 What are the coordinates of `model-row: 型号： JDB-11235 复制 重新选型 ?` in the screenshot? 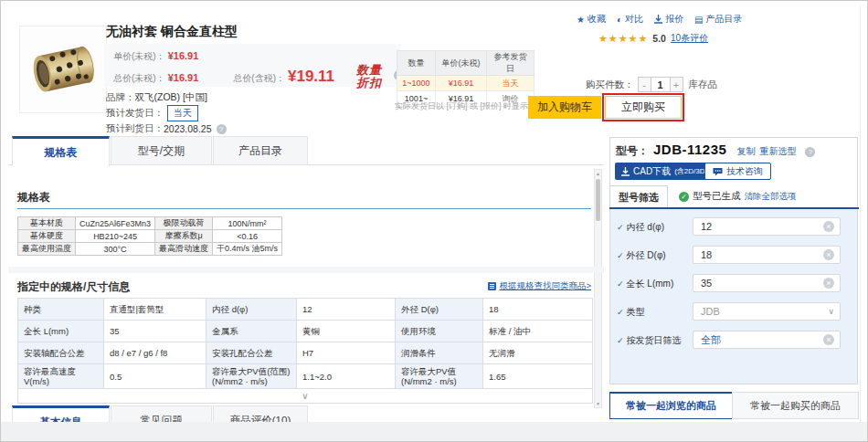 It's located at (715, 150).